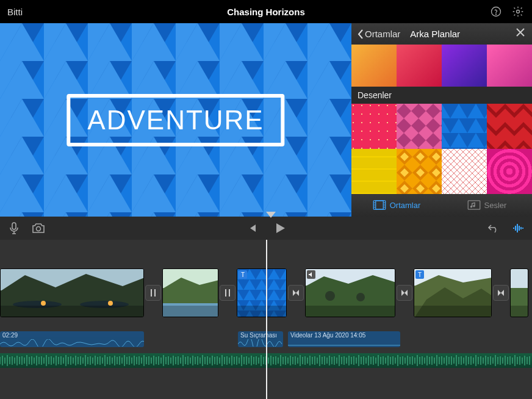  What do you see at coordinates (379, 34) in the screenshot?
I see `back-button: Ortamlar` at bounding box center [379, 34].